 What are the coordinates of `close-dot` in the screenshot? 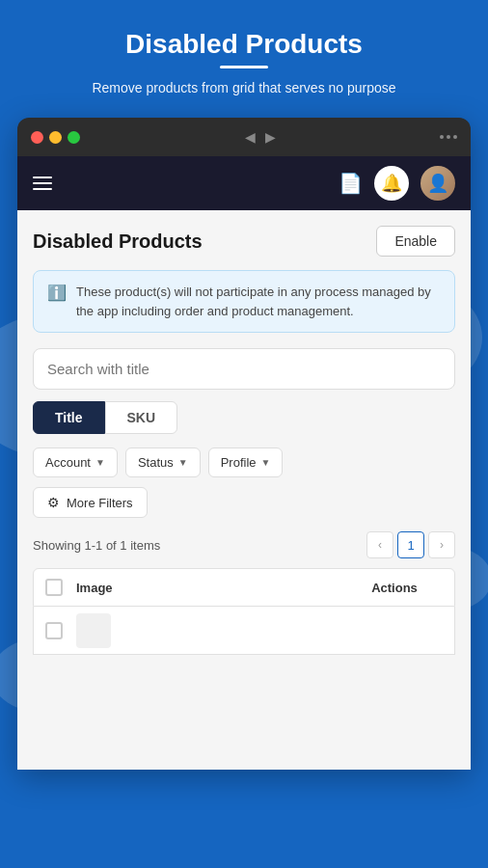 It's located at (37, 137).